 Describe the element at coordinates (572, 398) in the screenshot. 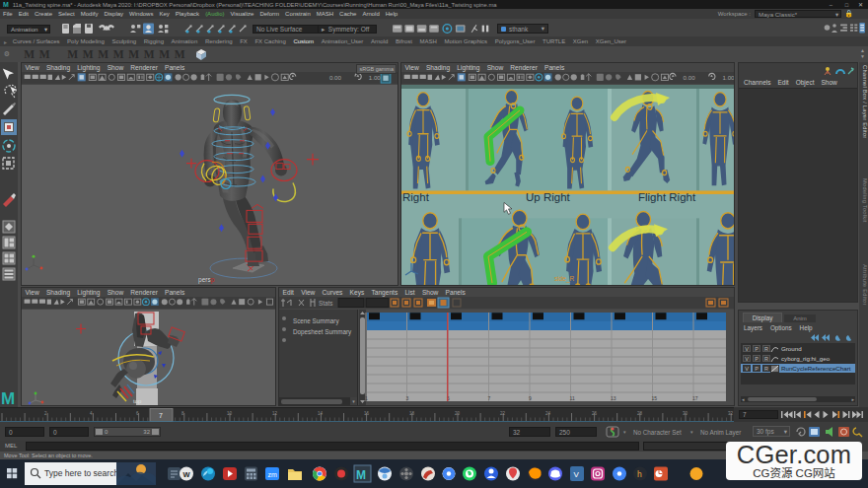

I see `svg-text: 11` at that location.